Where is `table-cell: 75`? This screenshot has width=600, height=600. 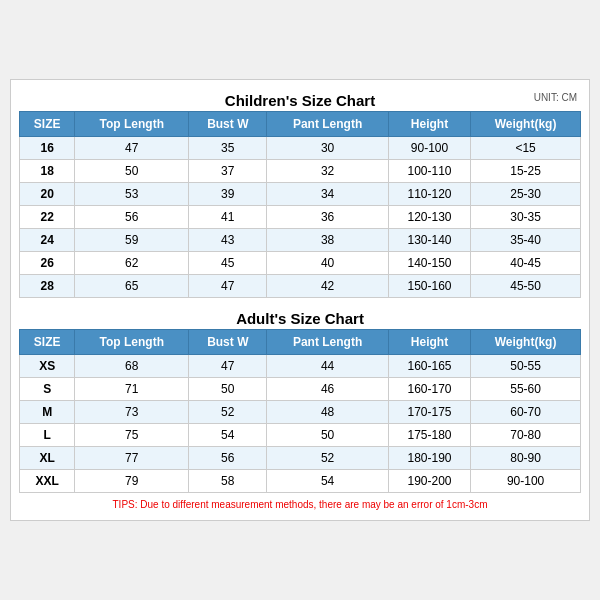 table-cell: 75 is located at coordinates (132, 436).